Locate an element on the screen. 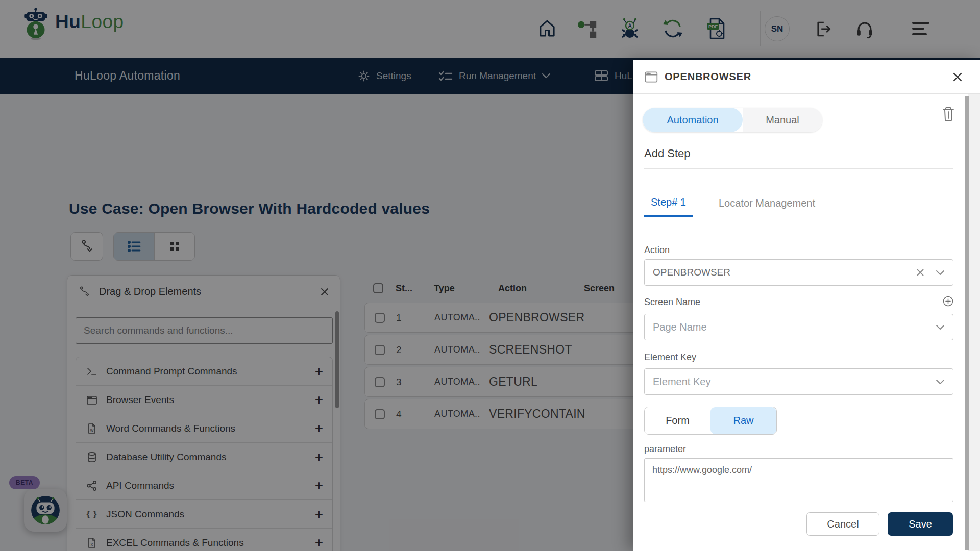 This screenshot has height=551, width=980. screen-name-placeholder: Page Name is located at coordinates (680, 328).